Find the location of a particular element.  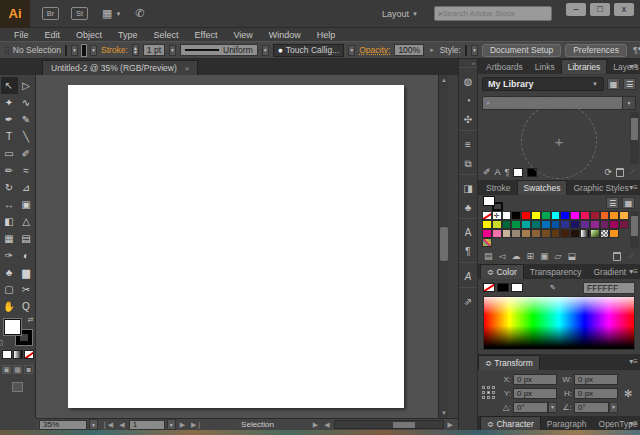

symbols-panel-icon: ♣ is located at coordinates (468, 208).